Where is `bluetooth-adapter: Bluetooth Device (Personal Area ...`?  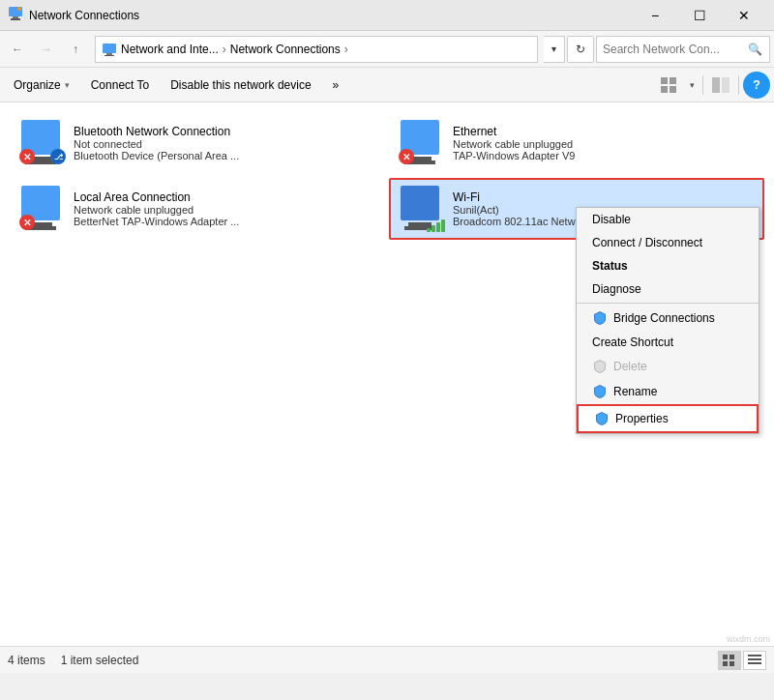 bluetooth-adapter: Bluetooth Device (Personal Area ... is located at coordinates (224, 156).